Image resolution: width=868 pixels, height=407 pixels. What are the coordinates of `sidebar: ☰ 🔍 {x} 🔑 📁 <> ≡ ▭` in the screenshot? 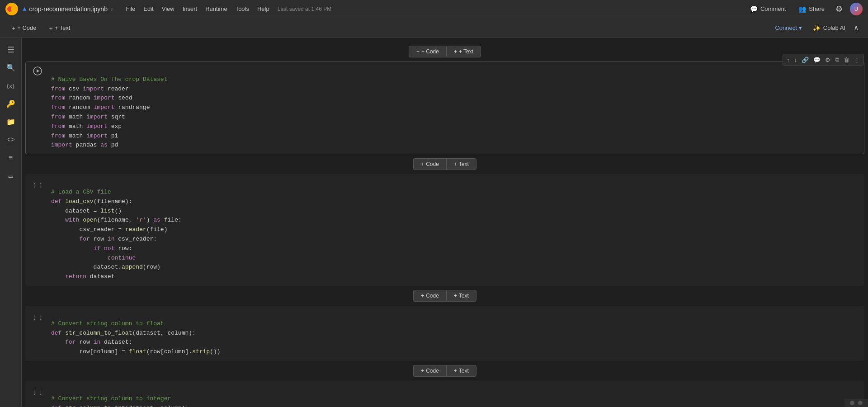 It's located at (11, 222).